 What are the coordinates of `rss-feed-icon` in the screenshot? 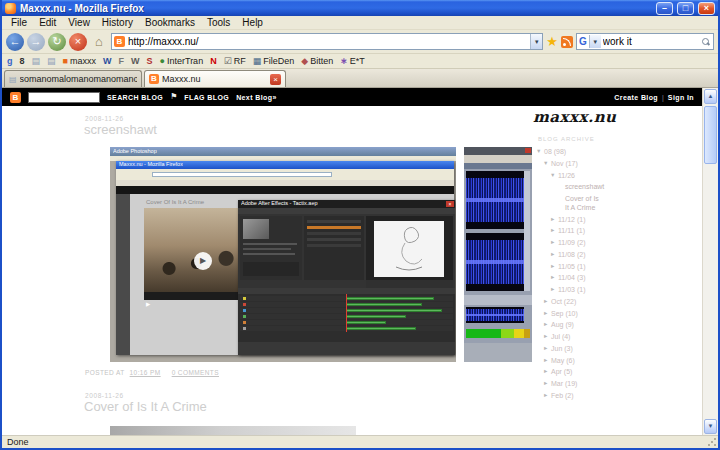 It's located at (567, 42).